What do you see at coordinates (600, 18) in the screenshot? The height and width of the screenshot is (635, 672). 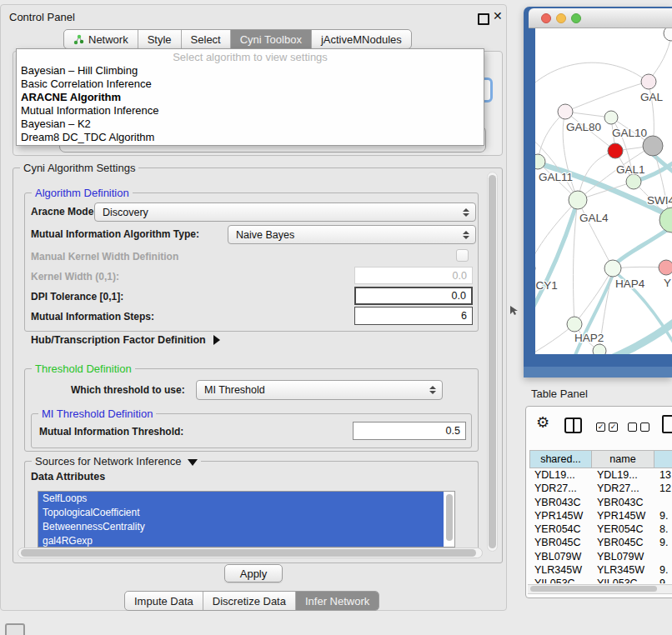 I see `network-window-titlebar` at bounding box center [600, 18].